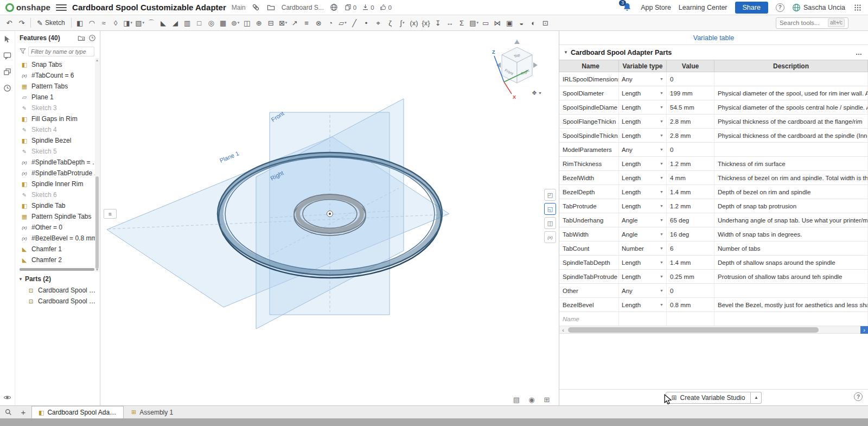 This screenshot has height=426, width=868. Describe the element at coordinates (9, 23) in the screenshot. I see `undo-button: ↶` at that location.